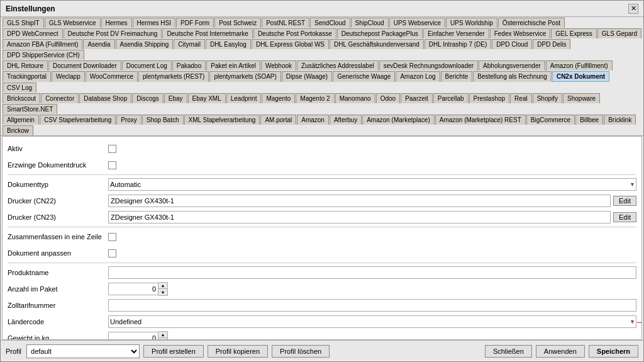  I want to click on tab-shopify: Shopify, so click(547, 98).